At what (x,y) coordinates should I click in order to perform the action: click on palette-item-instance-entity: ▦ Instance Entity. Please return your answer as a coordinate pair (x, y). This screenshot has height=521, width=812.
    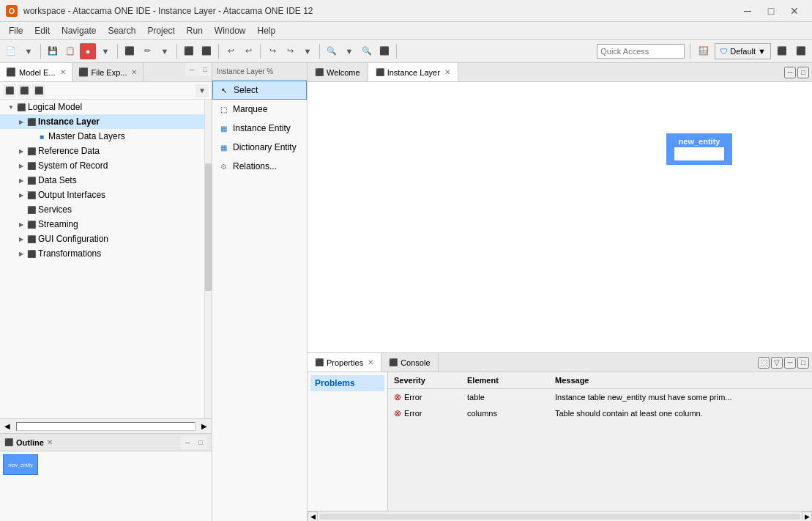
    Looking at the image, I should click on (259, 128).